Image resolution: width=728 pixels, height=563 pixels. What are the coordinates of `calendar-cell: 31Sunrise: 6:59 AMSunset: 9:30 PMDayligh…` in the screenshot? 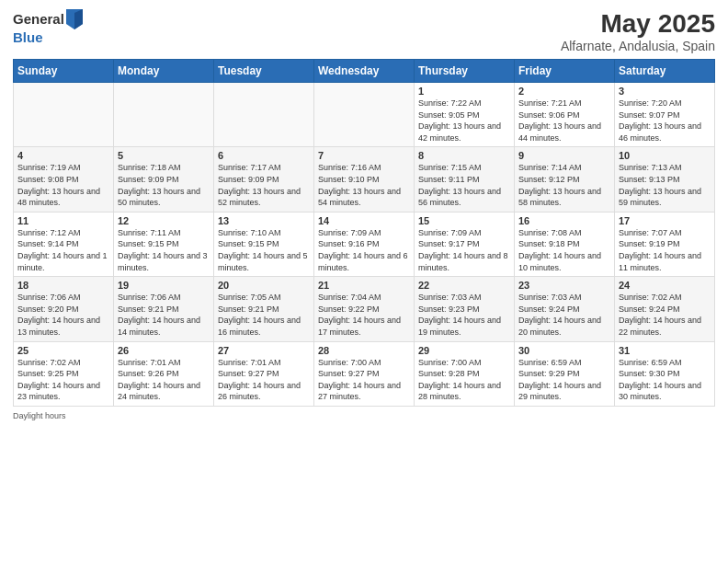 It's located at (665, 373).